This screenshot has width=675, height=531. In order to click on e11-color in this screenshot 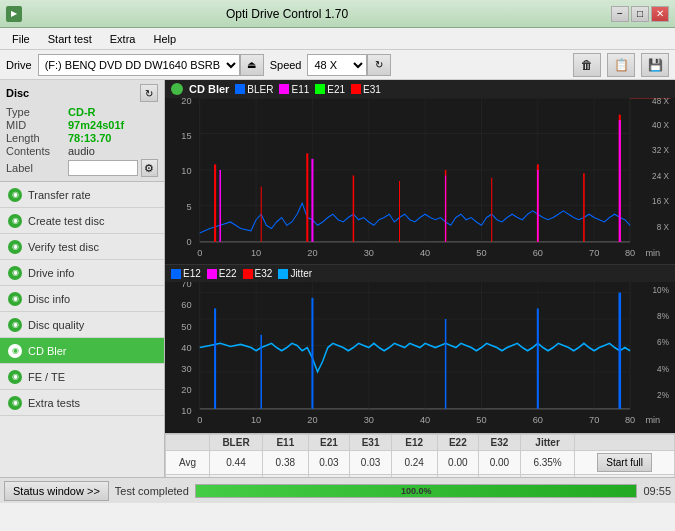, I will do `click(284, 89)`.